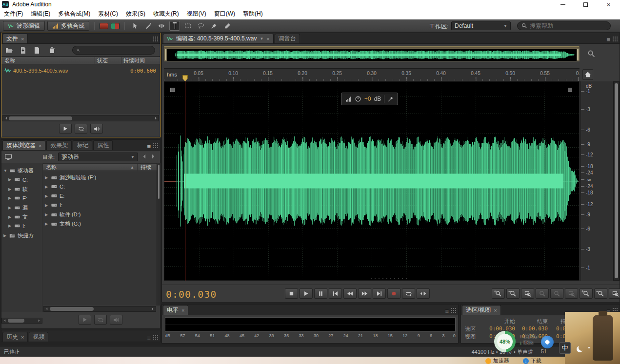  Describe the element at coordinates (50, 168) in the screenshot. I see `column-name: 名称` at that location.